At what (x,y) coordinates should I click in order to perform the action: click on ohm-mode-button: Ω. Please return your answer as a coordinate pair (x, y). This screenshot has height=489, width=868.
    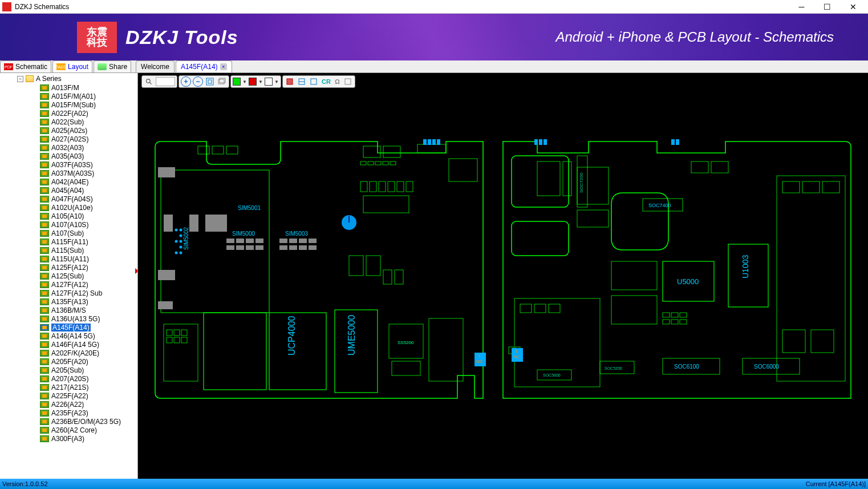
    Looking at the image, I should click on (338, 82).